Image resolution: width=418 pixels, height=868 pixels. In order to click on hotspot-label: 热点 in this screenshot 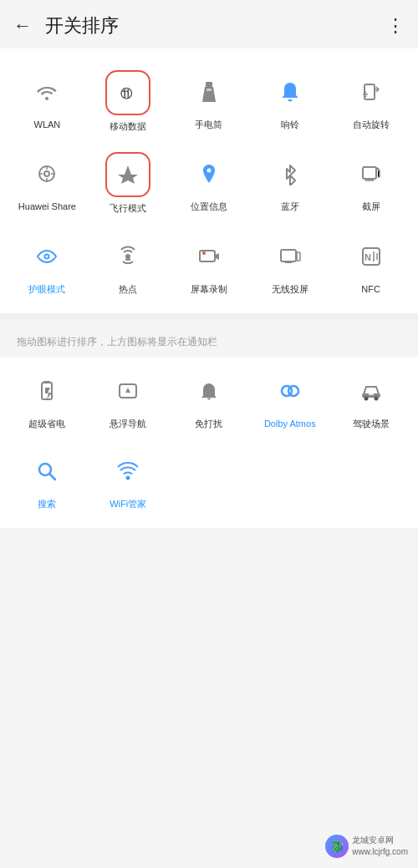, I will do `click(128, 289)`.